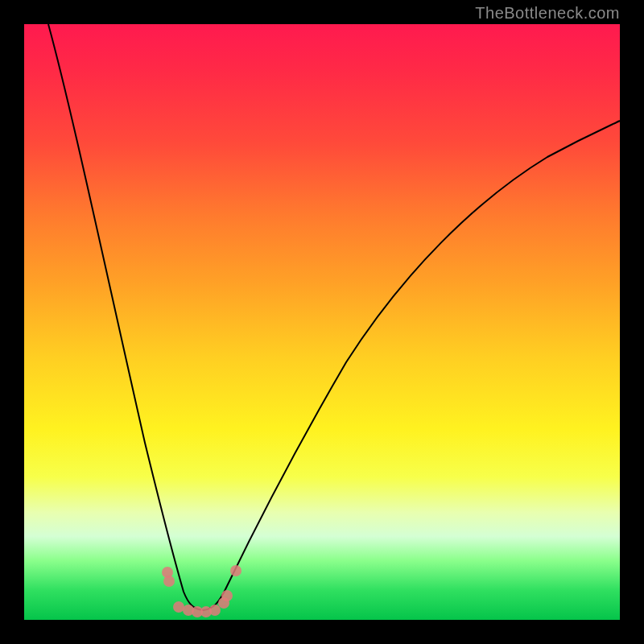  I want to click on watermark-text: TheBottleneck.com, so click(547, 13).